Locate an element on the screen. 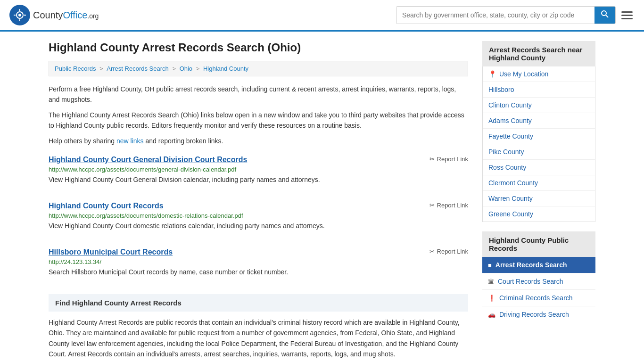 Image resolution: width=644 pixels, height=362 pixels. scissors-icon-0: ✂ is located at coordinates (432, 159).